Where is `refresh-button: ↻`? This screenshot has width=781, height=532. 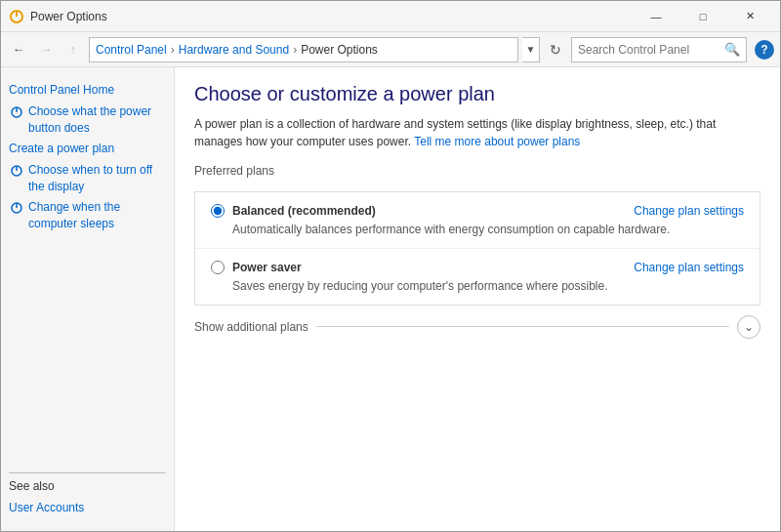 refresh-button: ↻ is located at coordinates (555, 50).